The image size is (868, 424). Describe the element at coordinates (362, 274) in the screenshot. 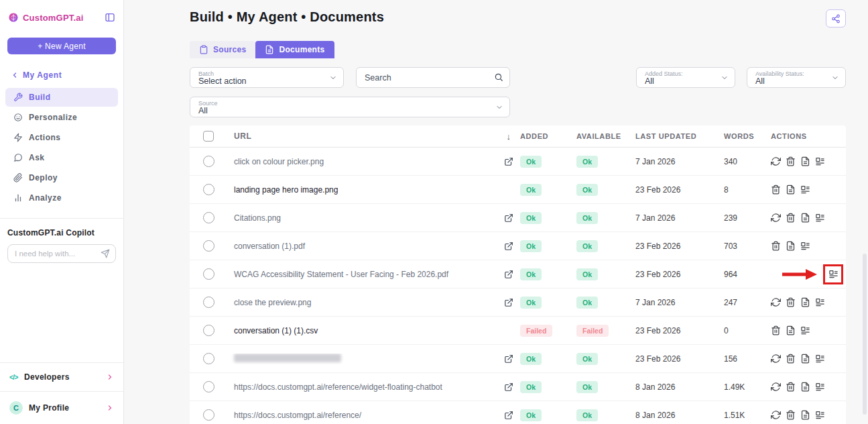

I see `document-name: WCAG Accessibility Statement - User Faci…` at that location.